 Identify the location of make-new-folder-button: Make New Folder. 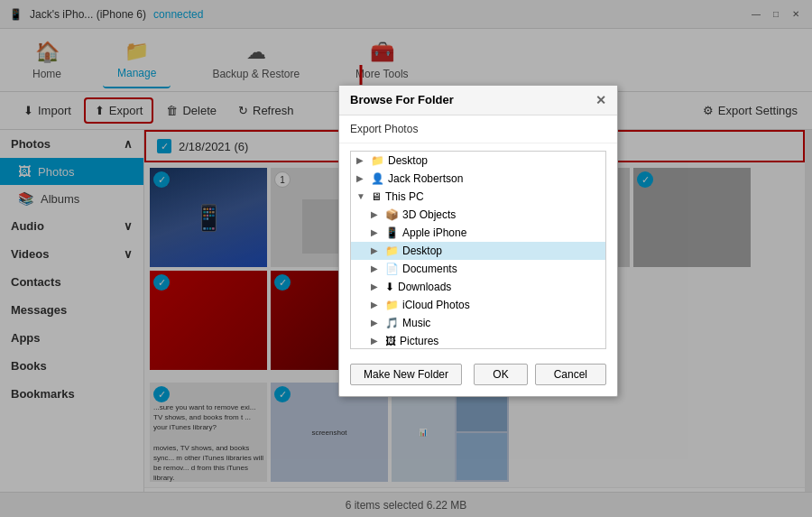
(406, 374).